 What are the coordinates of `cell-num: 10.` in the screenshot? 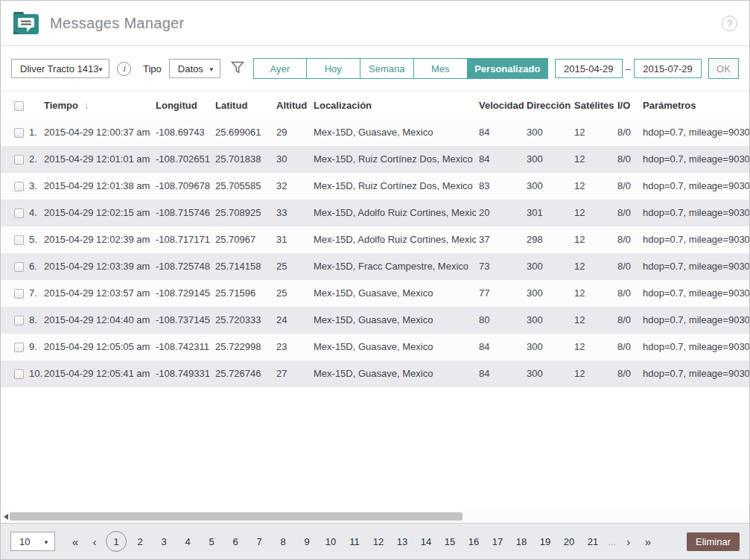 It's located at (36, 374).